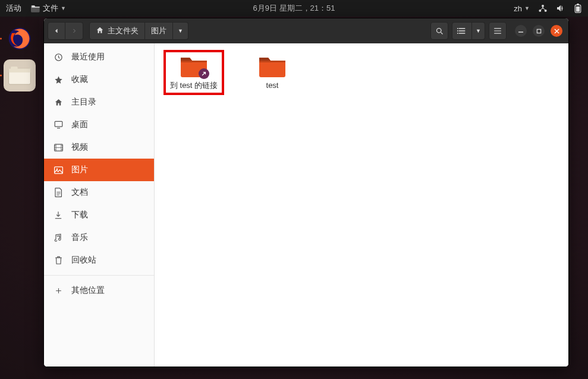  I want to click on sidebar-item-videos: 视频, so click(99, 147).